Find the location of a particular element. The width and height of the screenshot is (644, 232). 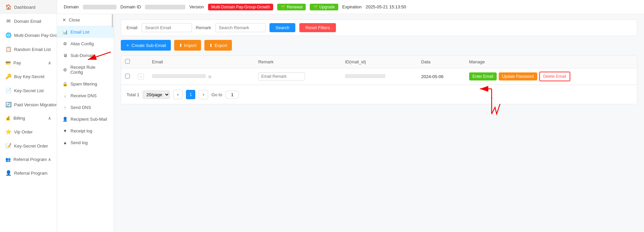

close-icon: ✕ is located at coordinates (64, 20).